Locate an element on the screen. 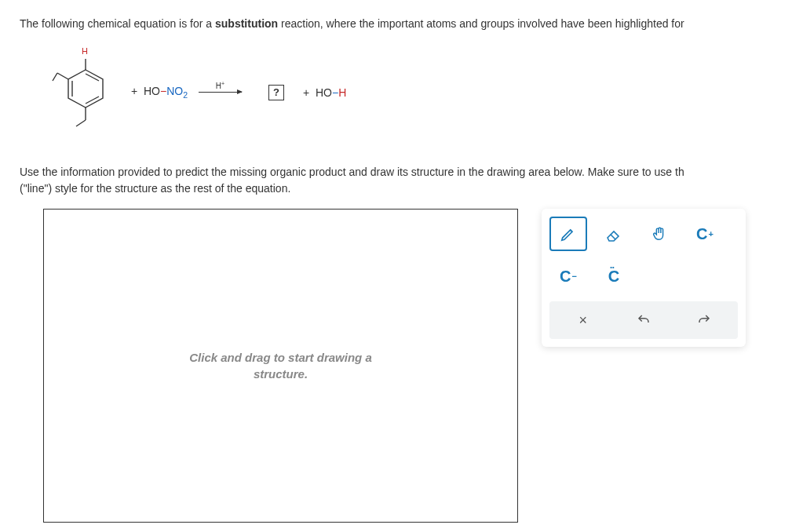  clear-button: × is located at coordinates (583, 320).